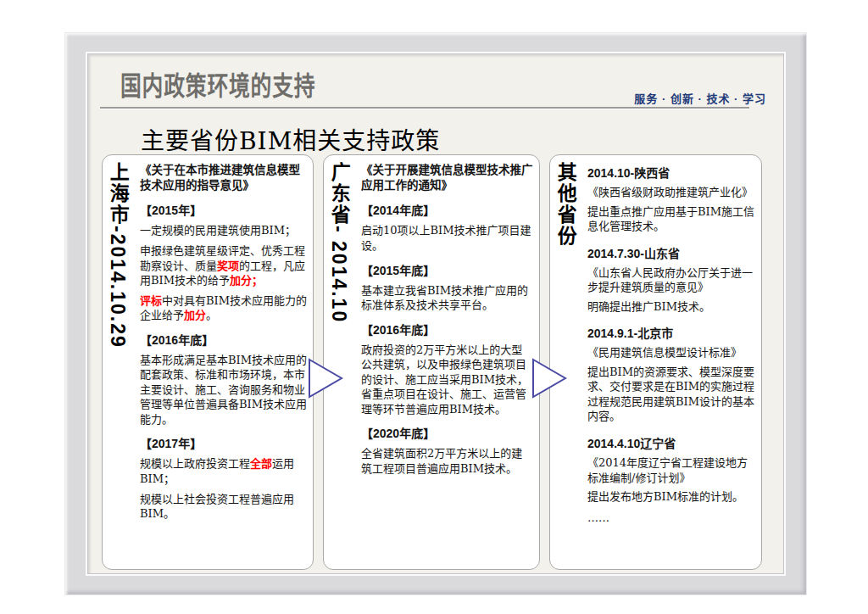 This screenshot has height=614, width=868. I want to click on card-doc-title: 《关于在本市推进建筑信息模型技术应用的指导意见》, so click(224, 178).